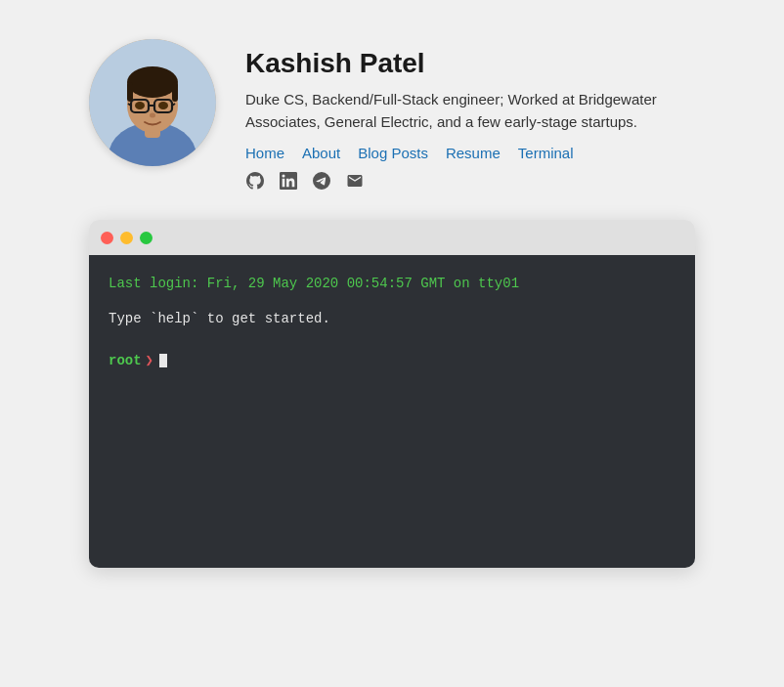  I want to click on profile-info: Kashish Patel Duke CS, Backend/Full-Stac…, so click(470, 115).